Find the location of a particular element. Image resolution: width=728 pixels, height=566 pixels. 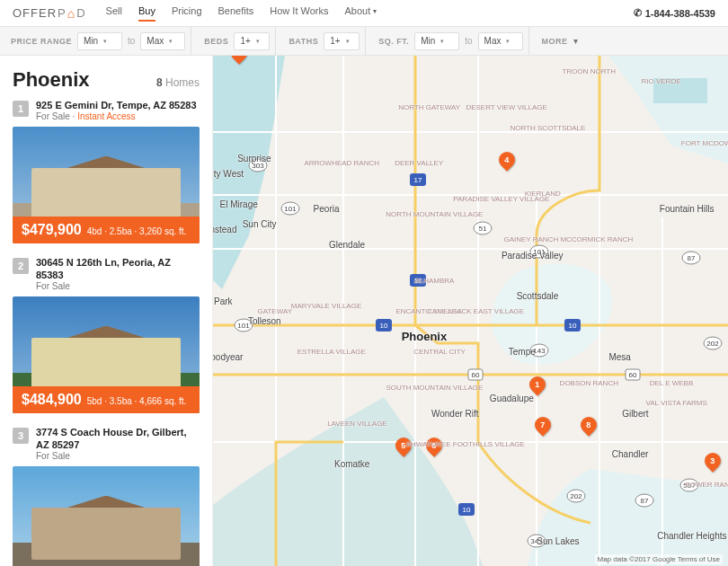

map-label: Phoenix is located at coordinates (424, 336).